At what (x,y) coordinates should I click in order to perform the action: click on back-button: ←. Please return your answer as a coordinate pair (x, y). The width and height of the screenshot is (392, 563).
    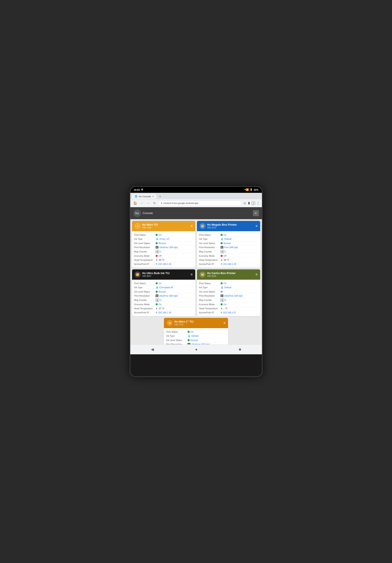
    Looking at the image, I should click on (142, 203).